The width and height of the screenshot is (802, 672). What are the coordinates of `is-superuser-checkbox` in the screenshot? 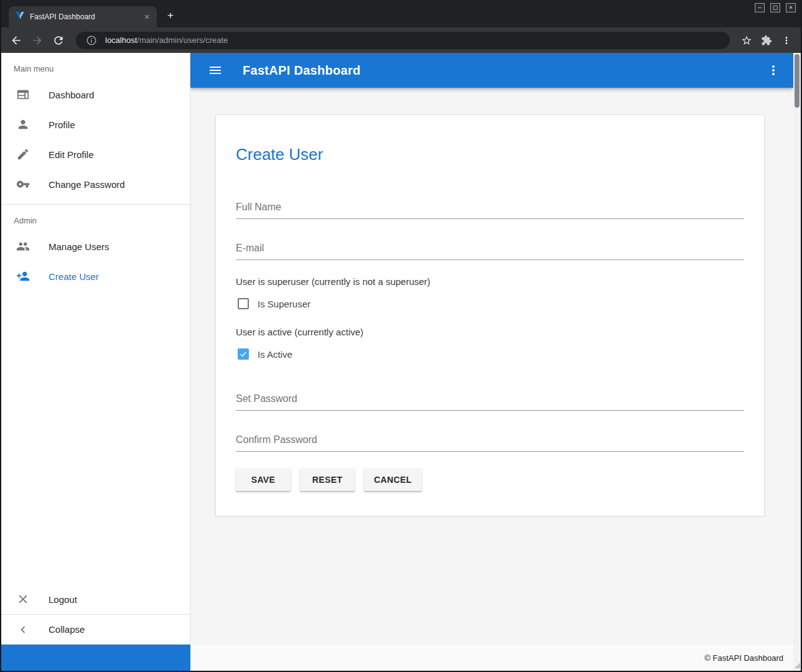 It's located at (243, 304).